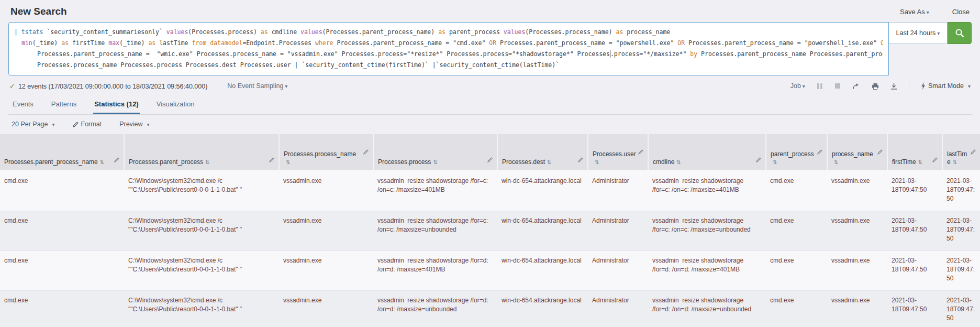  What do you see at coordinates (34, 124) in the screenshot?
I see `per-page-menu: 20 Per Page▾` at bounding box center [34, 124].